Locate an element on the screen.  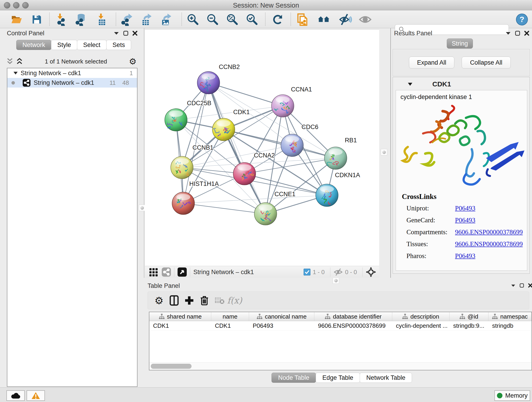
function-builder-icon: f(x) is located at coordinates (235, 300).